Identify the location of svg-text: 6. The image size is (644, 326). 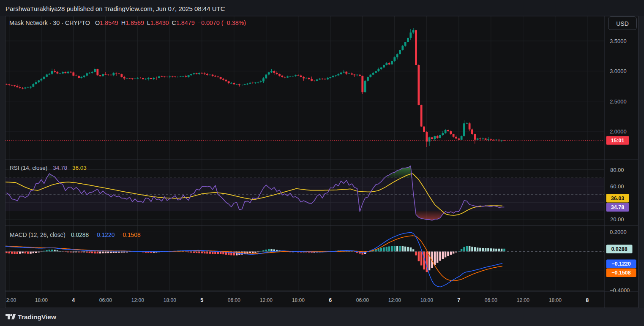
(330, 300).